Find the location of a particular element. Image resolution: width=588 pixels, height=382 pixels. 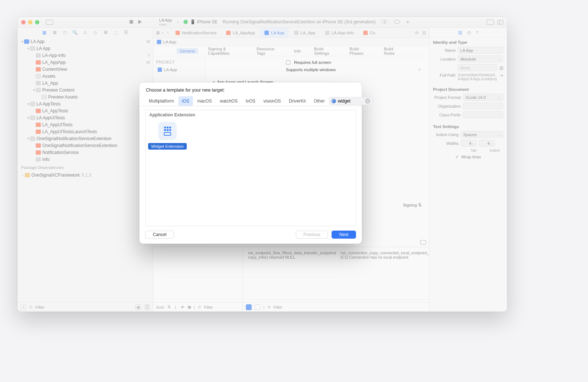

filter-icon: ⊙ is located at coordinates (199, 307).